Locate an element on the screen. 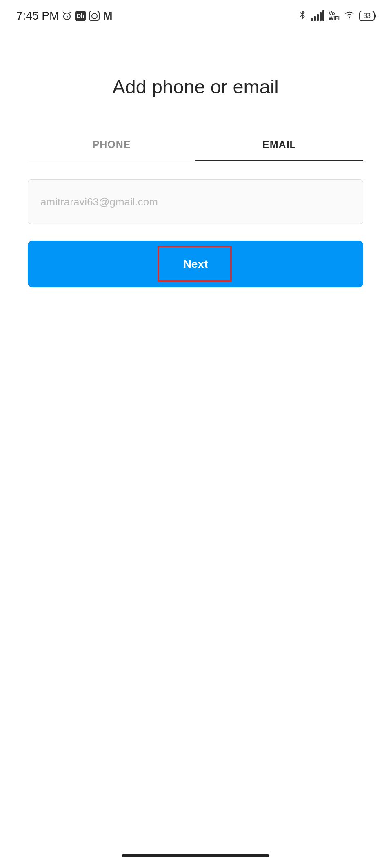 The height and width of the screenshot is (868, 391). signal-icon is located at coordinates (318, 16).